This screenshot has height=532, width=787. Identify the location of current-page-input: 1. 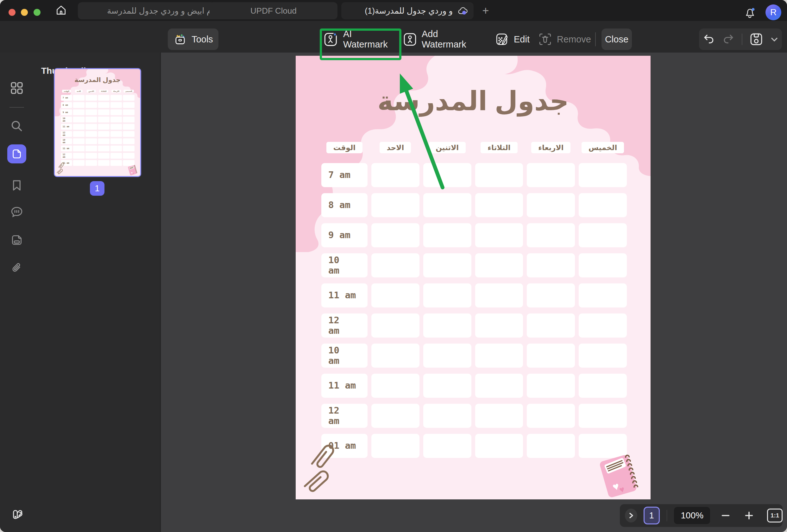
(652, 515).